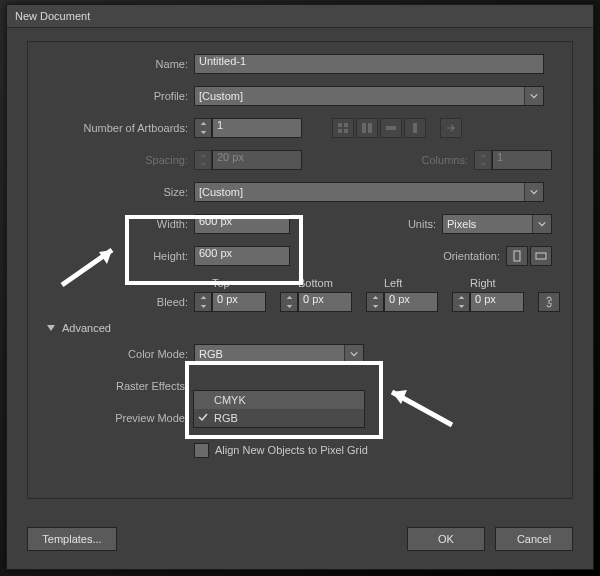 This screenshot has width=600, height=576. Describe the element at coordinates (367, 128) in the screenshot. I see `grid-by-col-icon` at that location.